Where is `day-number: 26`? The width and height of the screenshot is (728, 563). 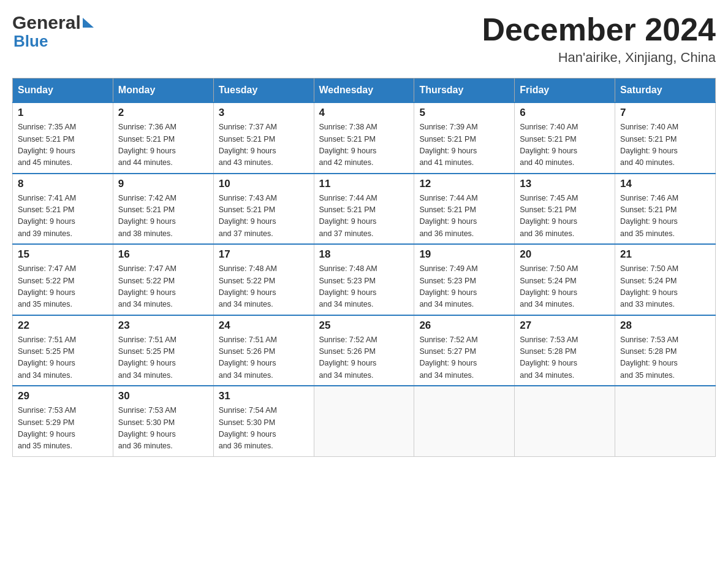
day-number: 26 is located at coordinates (464, 326).